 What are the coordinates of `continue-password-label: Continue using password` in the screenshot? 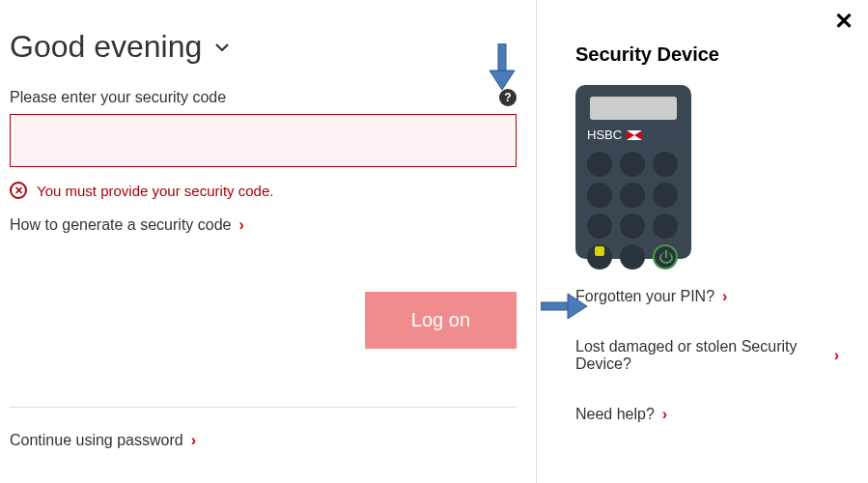 It's located at (97, 440).